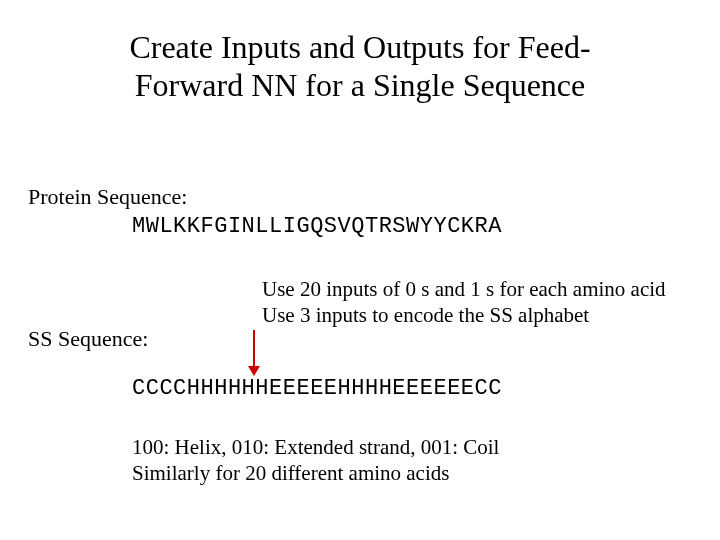  What do you see at coordinates (317, 388) in the screenshot?
I see `ss-sequence-value: CCCCHHHHHHEEEEEHHHHEEEEEECC` at bounding box center [317, 388].